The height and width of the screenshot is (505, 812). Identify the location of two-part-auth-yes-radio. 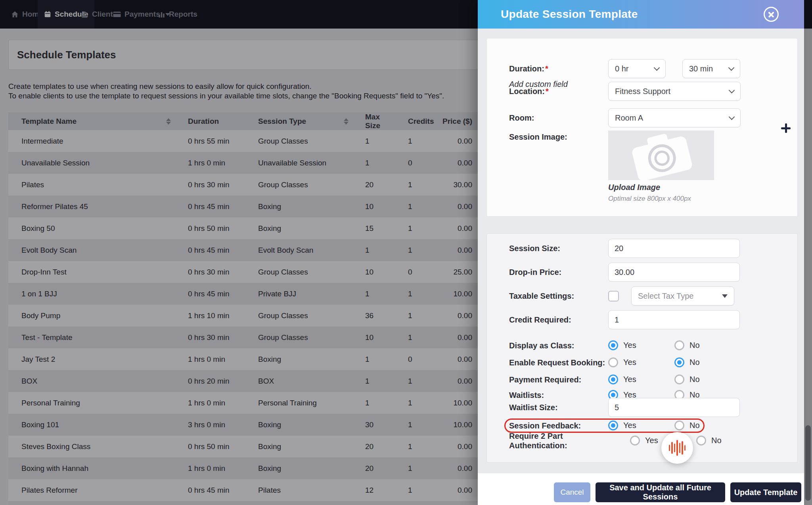
(635, 440).